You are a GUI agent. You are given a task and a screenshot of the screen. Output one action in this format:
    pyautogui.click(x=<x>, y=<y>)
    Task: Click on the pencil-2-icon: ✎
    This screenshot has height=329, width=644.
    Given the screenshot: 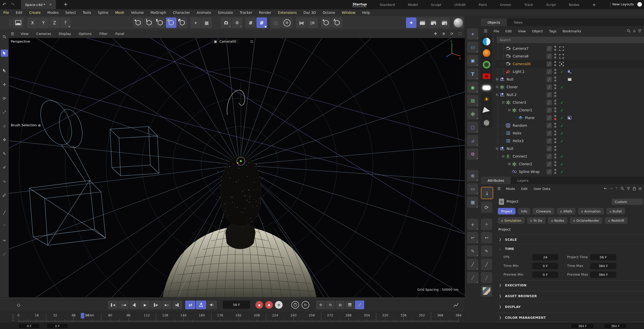 What is the action you would take?
    pyautogui.click(x=487, y=251)
    